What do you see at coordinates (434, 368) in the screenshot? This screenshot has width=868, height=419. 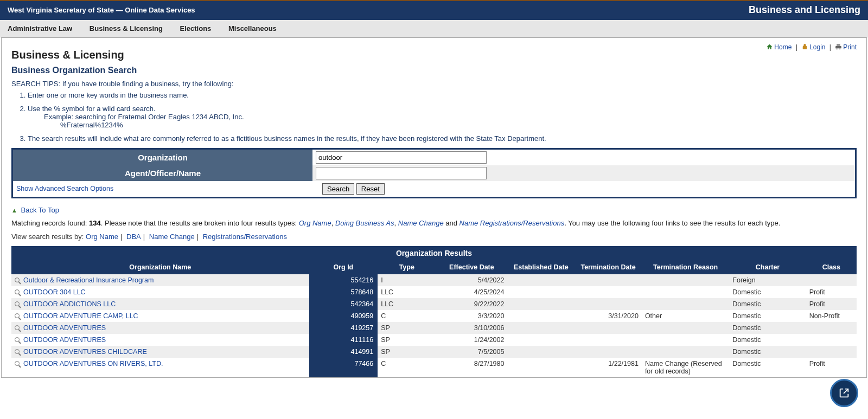 I see `table-row: OUTDOOR ADVENTURES ON RIVERS, LTD.77466C…` at bounding box center [434, 368].